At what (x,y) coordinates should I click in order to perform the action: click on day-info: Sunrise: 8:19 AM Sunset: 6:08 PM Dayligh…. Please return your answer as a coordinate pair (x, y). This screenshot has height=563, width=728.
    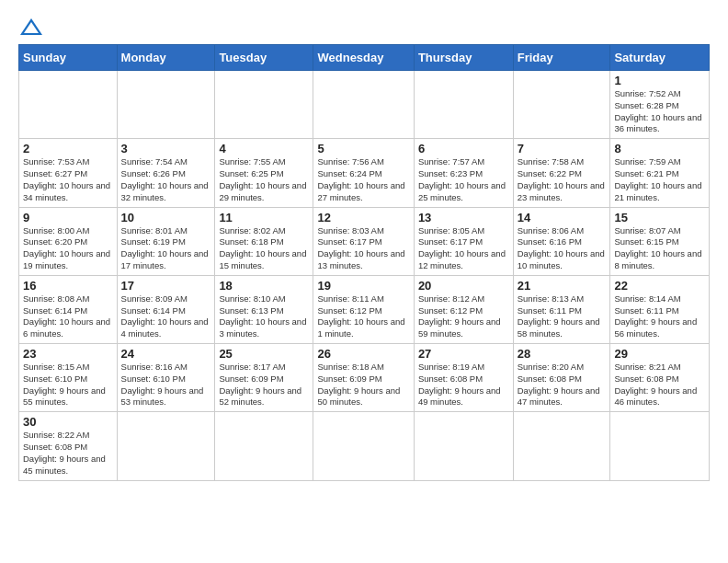
    Looking at the image, I should click on (463, 385).